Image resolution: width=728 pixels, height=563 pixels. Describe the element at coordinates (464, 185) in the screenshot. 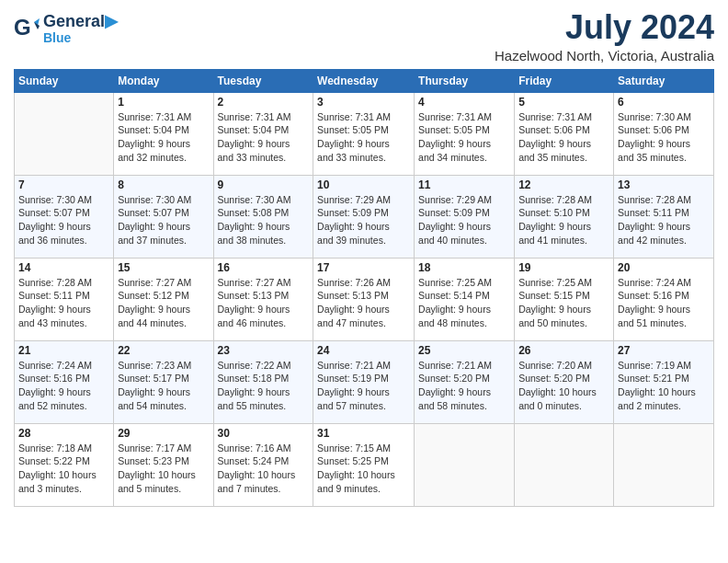

I see `day-number: 11` at that location.